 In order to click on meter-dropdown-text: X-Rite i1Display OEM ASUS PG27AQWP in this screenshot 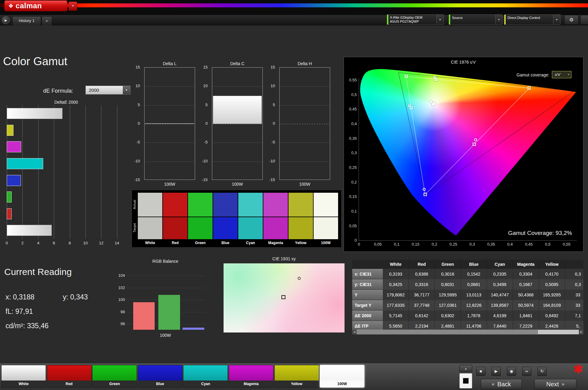, I will do `click(412, 20)`.